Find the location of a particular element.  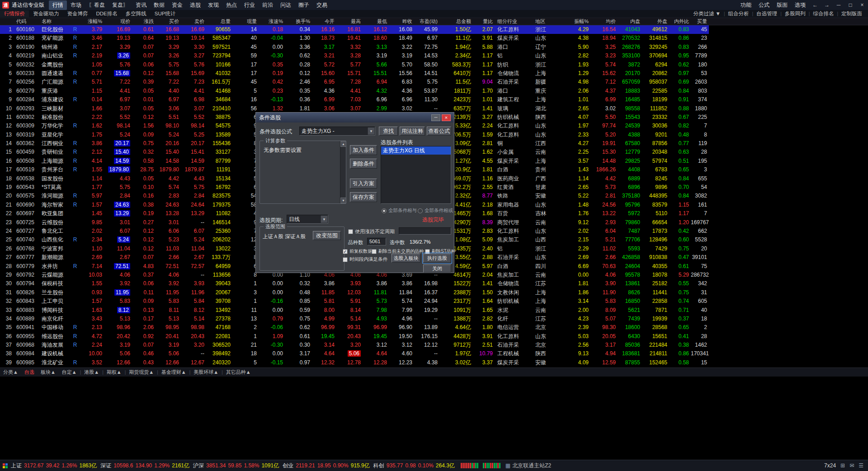

stock-row-600233: 6600233圆通速递R0.7715.680.1215.6815.6941032… is located at coordinates (354, 73).